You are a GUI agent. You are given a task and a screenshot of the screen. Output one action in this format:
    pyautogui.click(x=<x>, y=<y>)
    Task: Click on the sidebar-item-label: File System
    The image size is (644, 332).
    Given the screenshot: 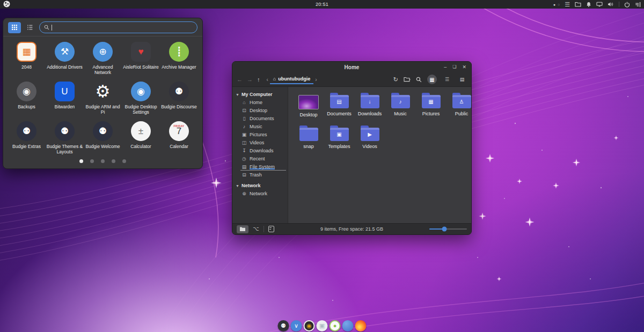 What is the action you would take?
    pyautogui.click(x=262, y=167)
    